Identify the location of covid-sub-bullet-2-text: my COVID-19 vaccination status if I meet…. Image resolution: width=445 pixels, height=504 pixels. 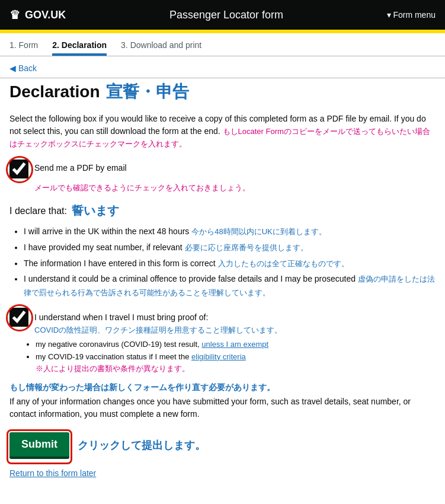
(113, 357).